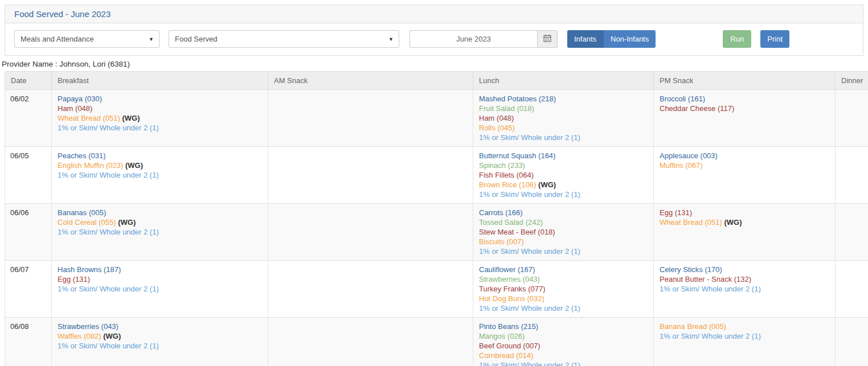 This screenshot has height=366, width=868. What do you see at coordinates (28, 175) in the screenshot?
I see `cell-date: 06/05` at bounding box center [28, 175].